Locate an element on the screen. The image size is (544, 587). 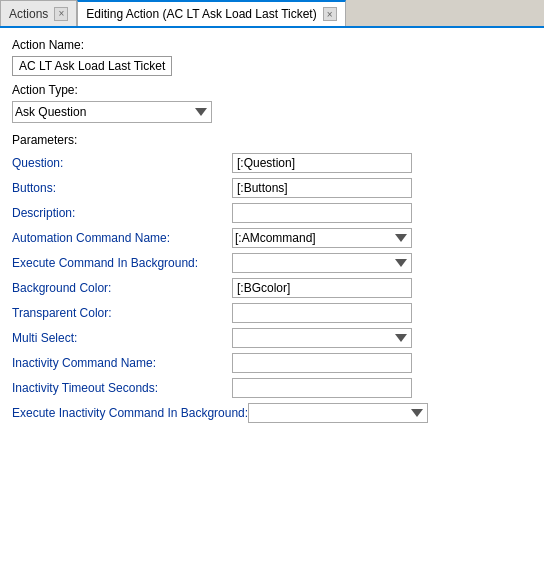
input-bg-color is located at coordinates (322, 288).